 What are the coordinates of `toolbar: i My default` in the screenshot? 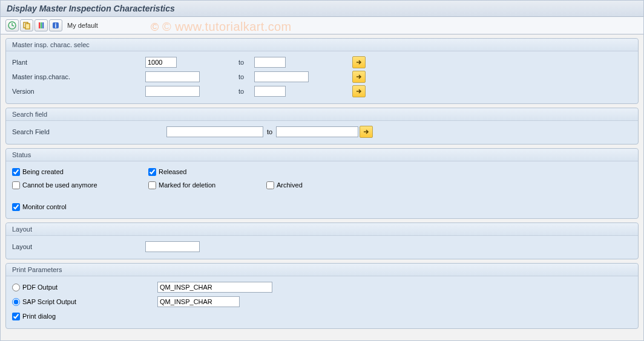 It's located at (322, 25).